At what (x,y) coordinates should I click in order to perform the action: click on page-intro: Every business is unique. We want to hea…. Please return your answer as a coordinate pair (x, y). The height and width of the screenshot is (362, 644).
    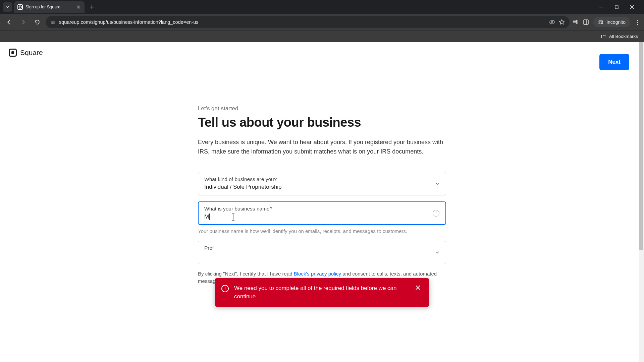
    Looking at the image, I should click on (322, 147).